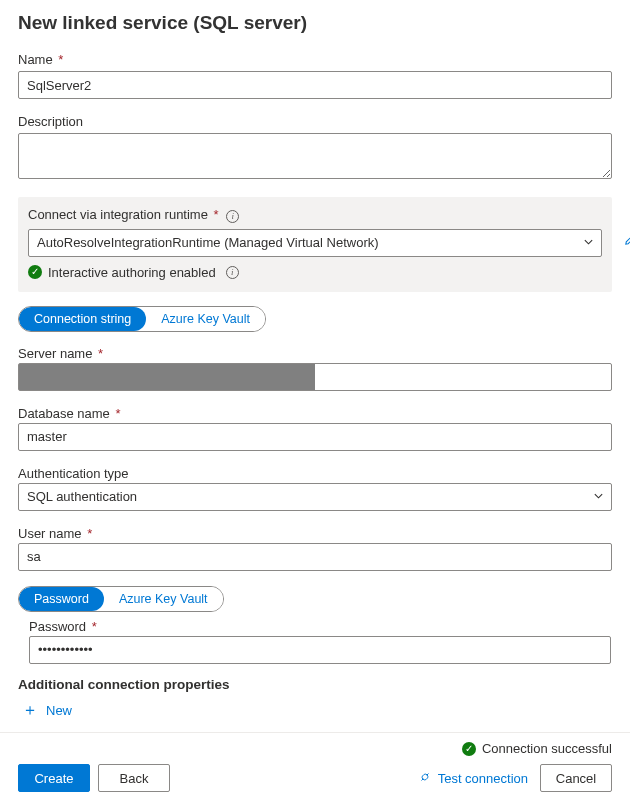 Image resolution: width=630 pixels, height=806 pixels. I want to click on description-field-group: Description, so click(315, 148).